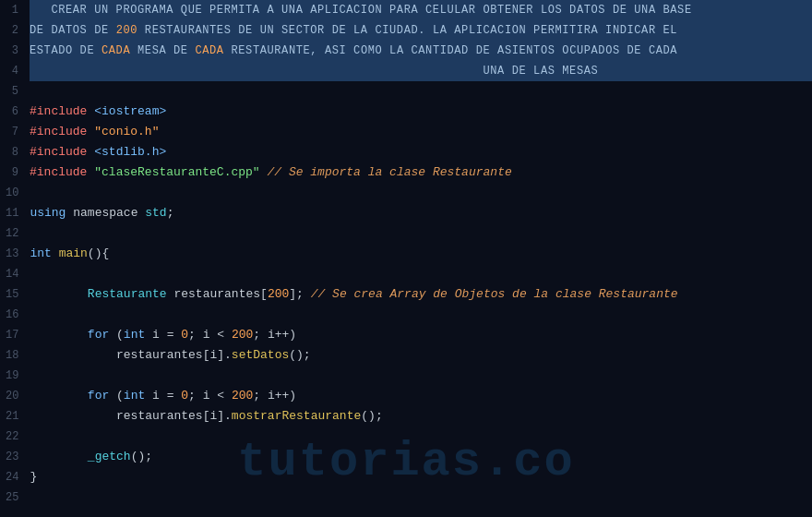 Image resolution: width=812 pixels, height=517 pixels. Describe the element at coordinates (421, 335) in the screenshot. I see `line-content-17: for (int i = 0; i < 200; i++)` at that location.